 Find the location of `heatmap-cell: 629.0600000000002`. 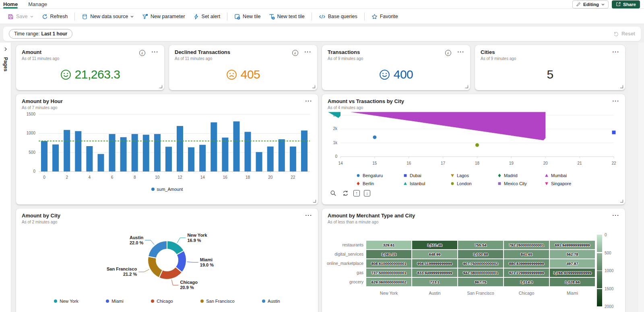

heatmap-cell: 629.0600000000002 is located at coordinates (389, 282).